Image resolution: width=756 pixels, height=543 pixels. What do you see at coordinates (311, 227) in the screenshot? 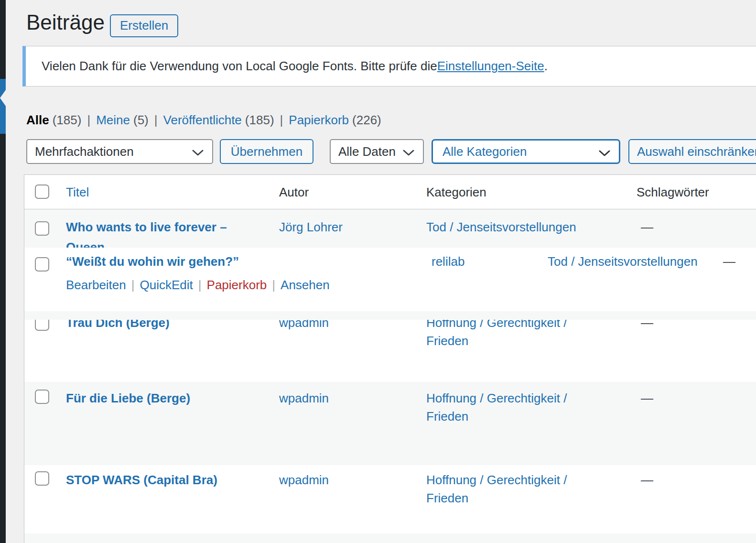
I see `author-link: Jörg Lohrer` at bounding box center [311, 227].